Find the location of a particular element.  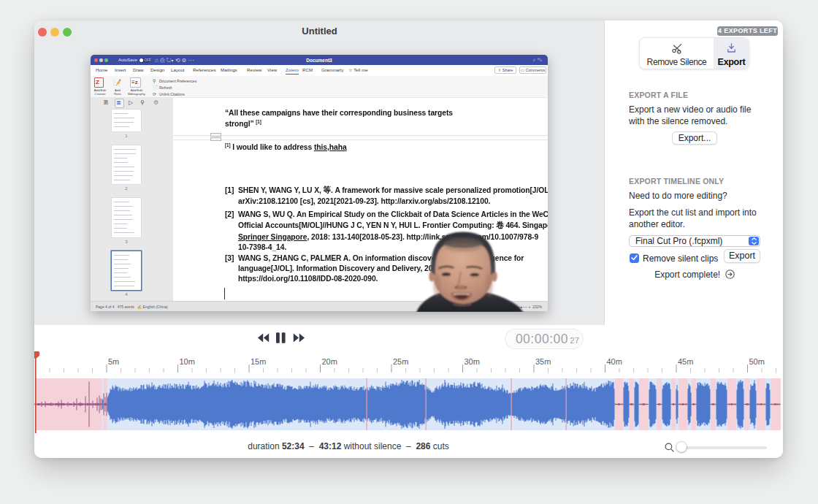

svg-text: 30m is located at coordinates (472, 362).